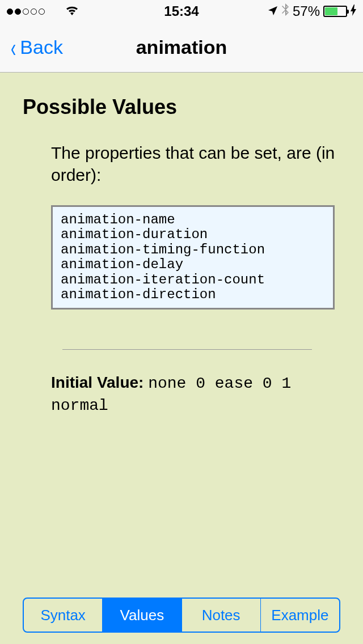  What do you see at coordinates (221, 615) in the screenshot?
I see `tab-notes: Notes` at bounding box center [221, 615].